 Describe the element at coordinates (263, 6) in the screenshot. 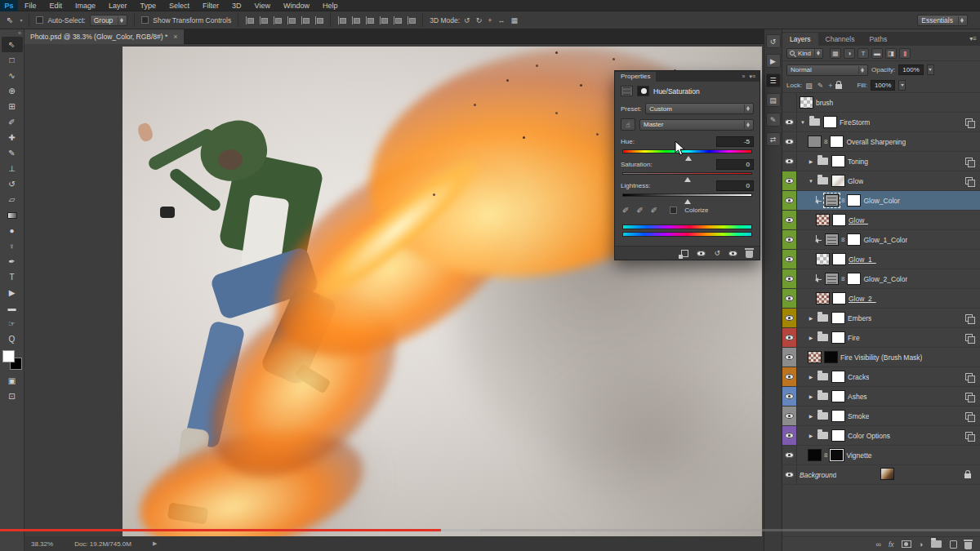

I see `menu-view: View` at that location.